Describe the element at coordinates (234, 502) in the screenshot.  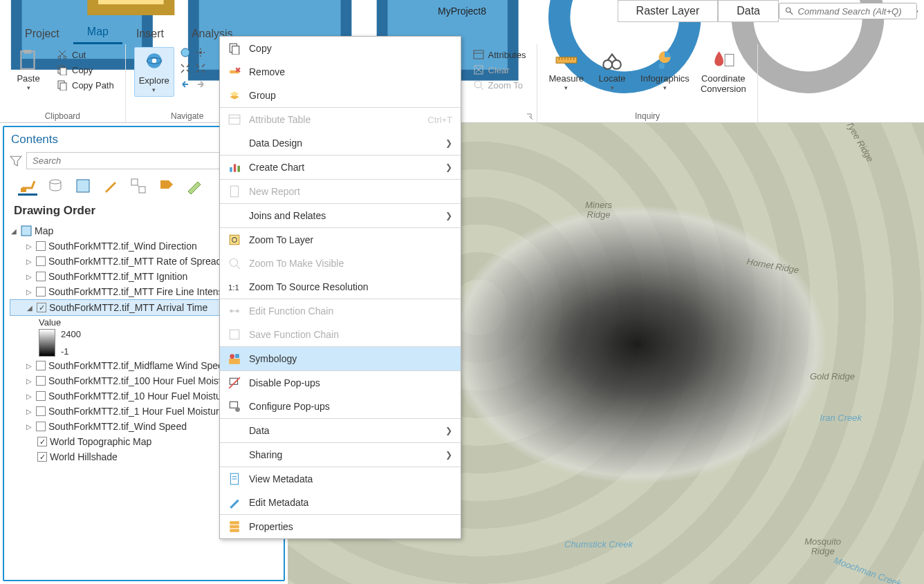
I see `pencil-icon` at that location.